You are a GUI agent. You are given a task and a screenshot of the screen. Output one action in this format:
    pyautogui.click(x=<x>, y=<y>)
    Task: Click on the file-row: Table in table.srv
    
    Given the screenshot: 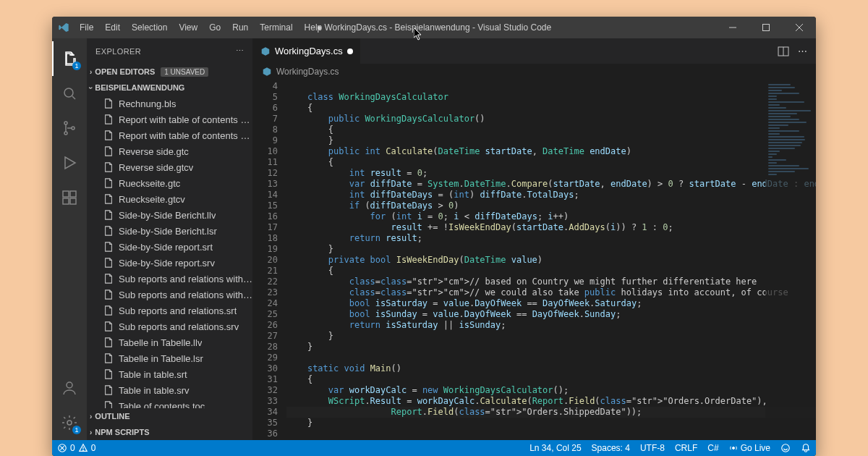 What is the action you would take?
    pyautogui.click(x=169, y=390)
    